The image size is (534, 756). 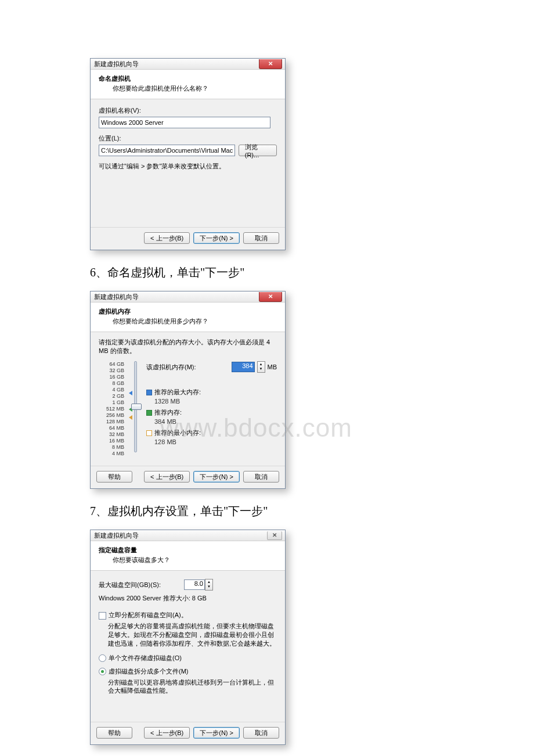 I want to click on memory-spinner: 384, so click(x=243, y=367).